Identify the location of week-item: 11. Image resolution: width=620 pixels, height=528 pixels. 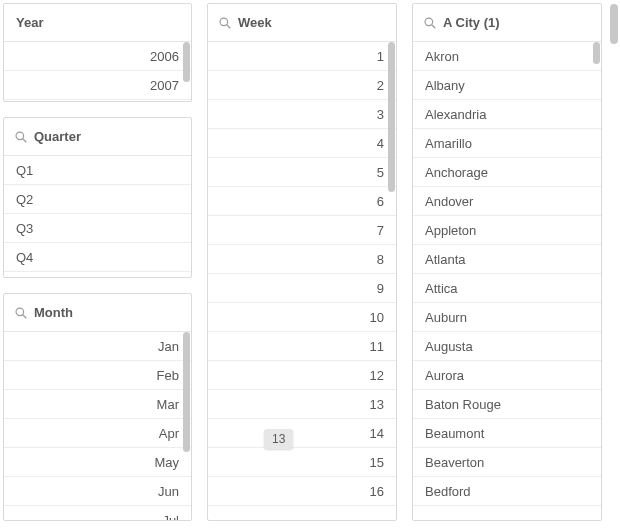
(302, 346).